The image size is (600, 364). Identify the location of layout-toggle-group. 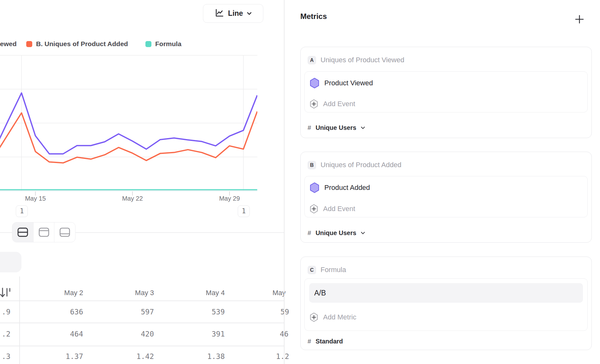
(44, 232).